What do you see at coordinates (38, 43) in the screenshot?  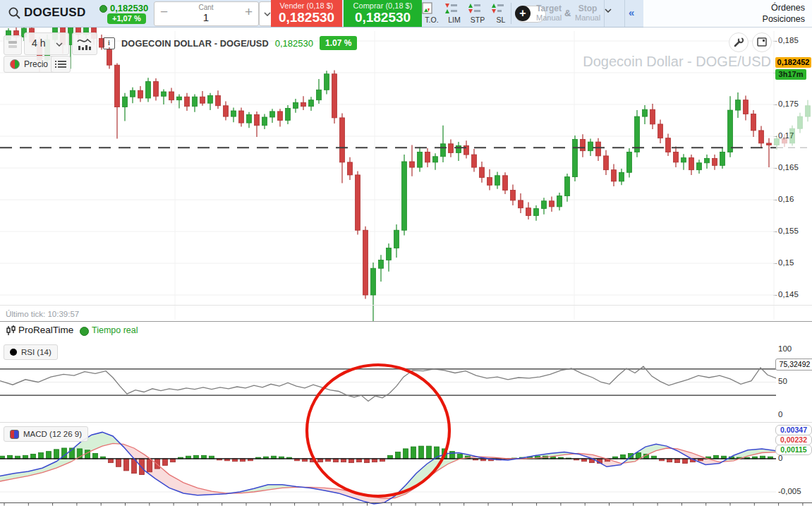 I see `timeframe-value: 4 h` at bounding box center [38, 43].